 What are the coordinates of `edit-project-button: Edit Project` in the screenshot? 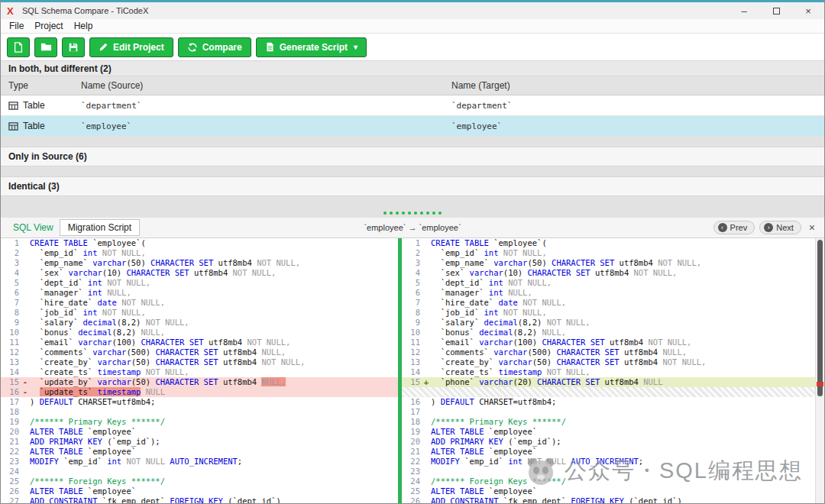 It's located at (131, 47).